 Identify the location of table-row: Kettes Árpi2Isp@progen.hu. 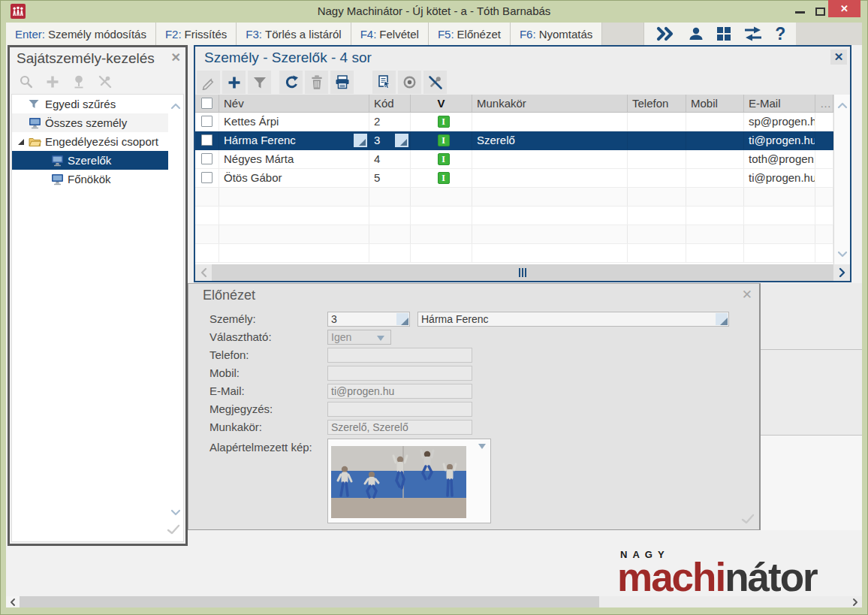
(514, 122).